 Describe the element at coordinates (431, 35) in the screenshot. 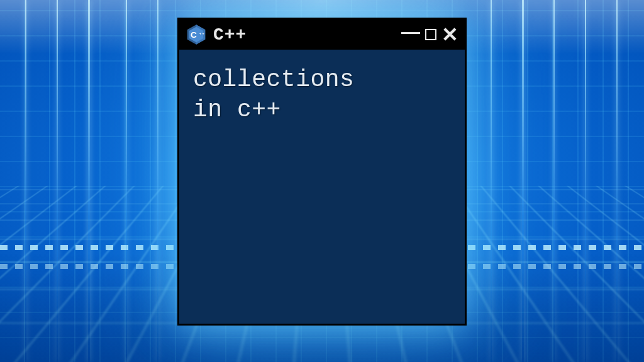

I see `maximize-button` at that location.